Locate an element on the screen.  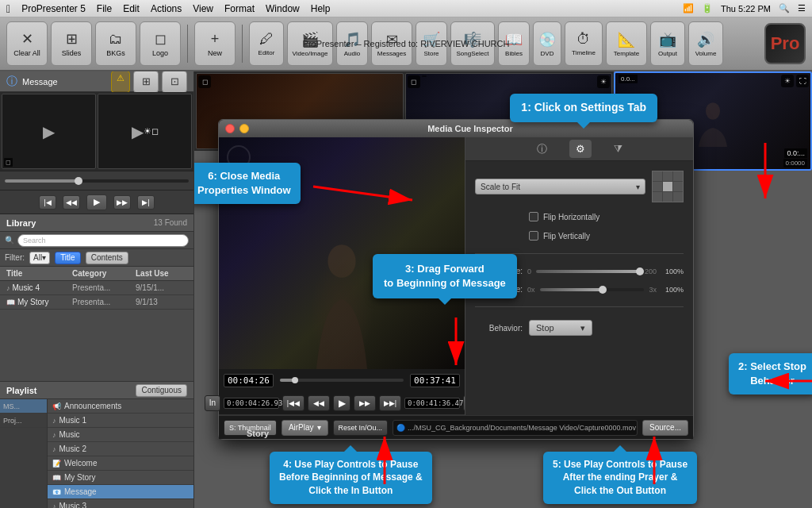
item-icon-announcements: 📢 is located at coordinates (57, 406).